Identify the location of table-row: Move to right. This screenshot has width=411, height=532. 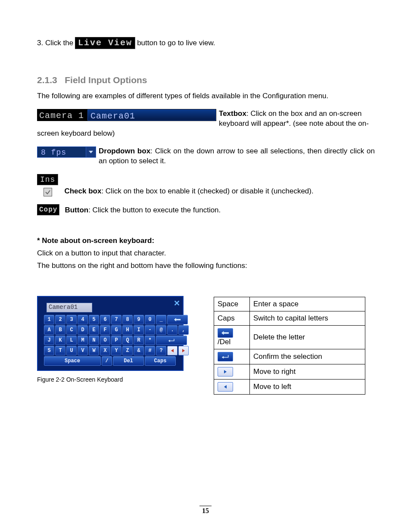
(290, 371).